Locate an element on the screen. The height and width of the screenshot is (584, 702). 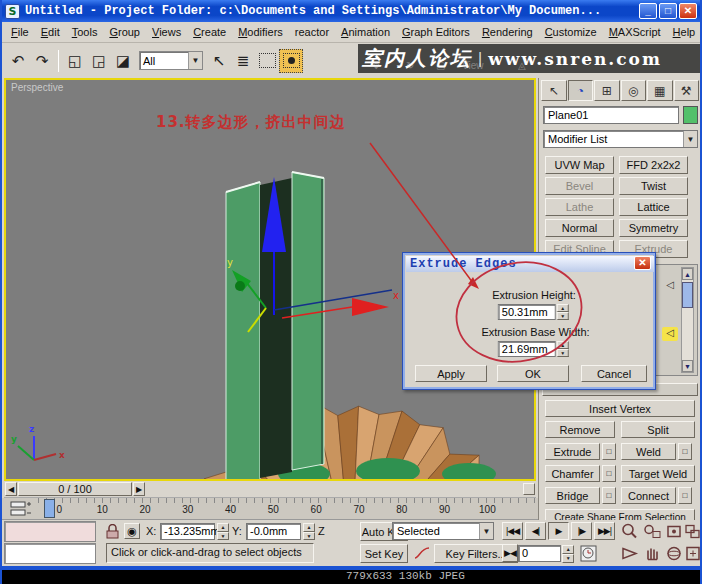
dialog-close-icon: ✕ is located at coordinates (642, 263).